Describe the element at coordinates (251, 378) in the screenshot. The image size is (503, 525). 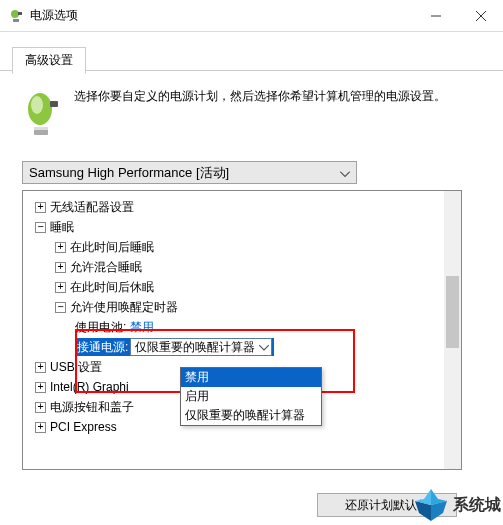
I see `dropdown-option-disable: 禁用` at that location.